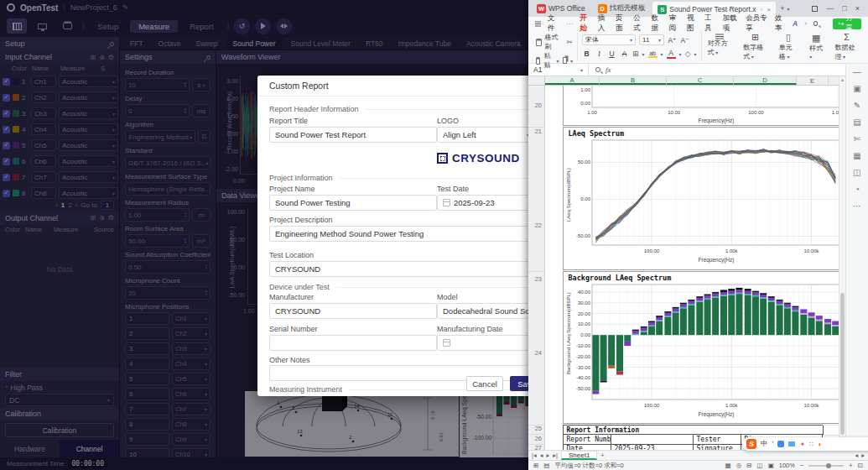 The image size is (868, 470). I want to click on comment-icon: ▤, so click(857, 123).